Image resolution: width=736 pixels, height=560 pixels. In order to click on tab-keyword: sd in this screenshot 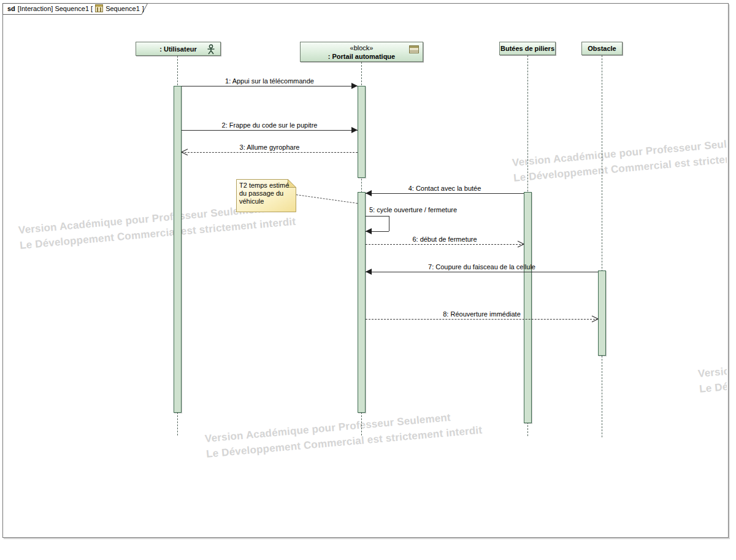, I will do `click(11, 9)`.